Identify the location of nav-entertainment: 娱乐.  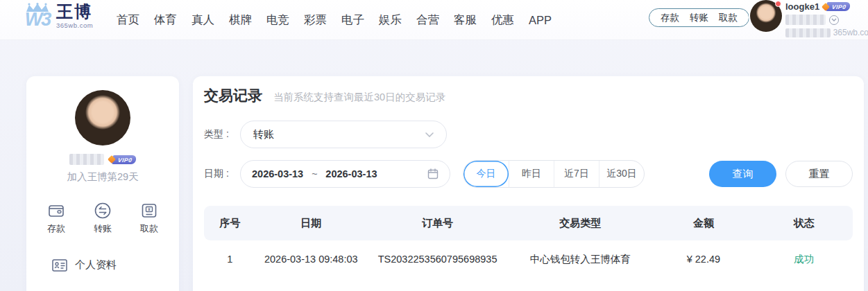
(390, 20).